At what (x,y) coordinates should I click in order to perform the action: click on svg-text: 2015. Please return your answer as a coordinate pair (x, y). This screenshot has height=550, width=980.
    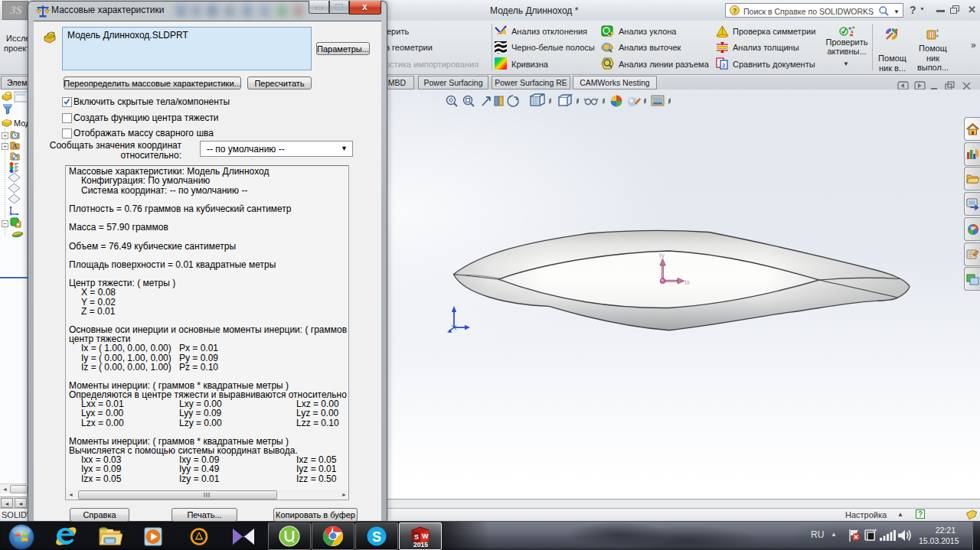
    Looking at the image, I should click on (421, 545).